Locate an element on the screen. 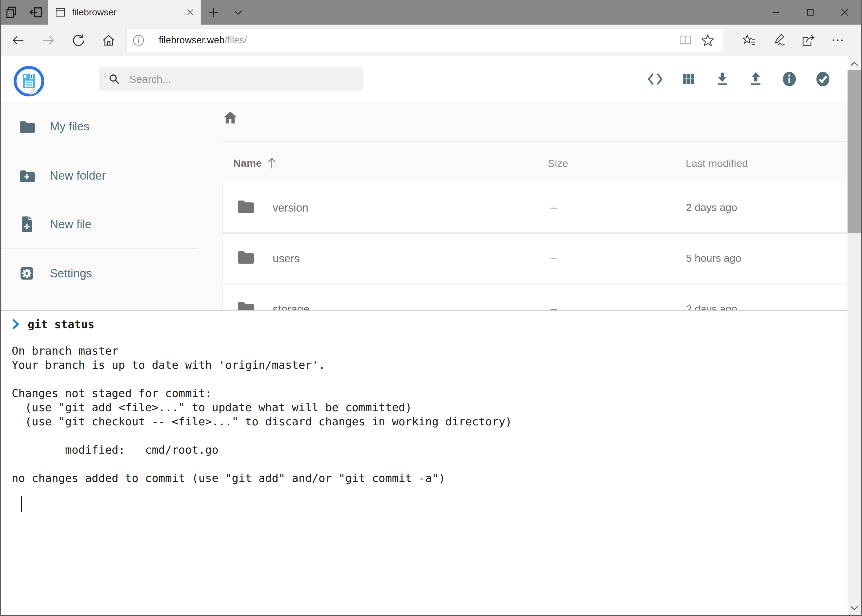 This screenshot has width=862, height=616. scroll-up-button is located at coordinates (854, 64).